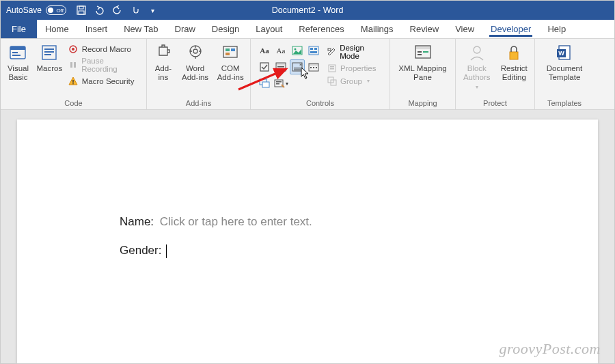 The width and height of the screenshot is (615, 364). I want to click on checkbox-control-icon, so click(264, 67).